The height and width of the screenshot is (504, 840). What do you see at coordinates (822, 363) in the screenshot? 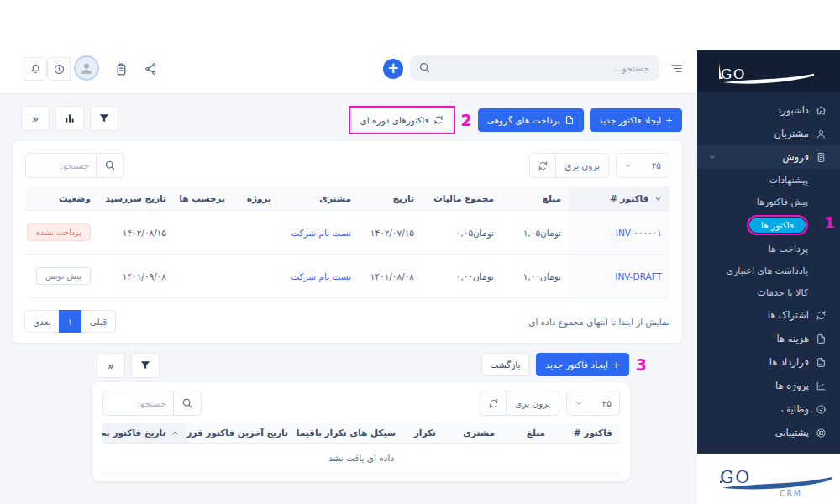
I see `contract-file-icon` at bounding box center [822, 363].